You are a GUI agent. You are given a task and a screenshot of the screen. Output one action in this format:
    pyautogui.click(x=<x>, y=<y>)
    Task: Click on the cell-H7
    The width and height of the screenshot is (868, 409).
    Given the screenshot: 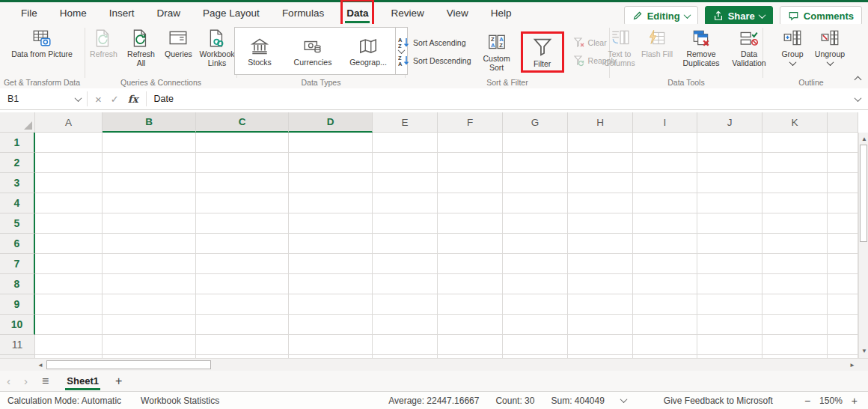 What is the action you would take?
    pyautogui.click(x=600, y=264)
    